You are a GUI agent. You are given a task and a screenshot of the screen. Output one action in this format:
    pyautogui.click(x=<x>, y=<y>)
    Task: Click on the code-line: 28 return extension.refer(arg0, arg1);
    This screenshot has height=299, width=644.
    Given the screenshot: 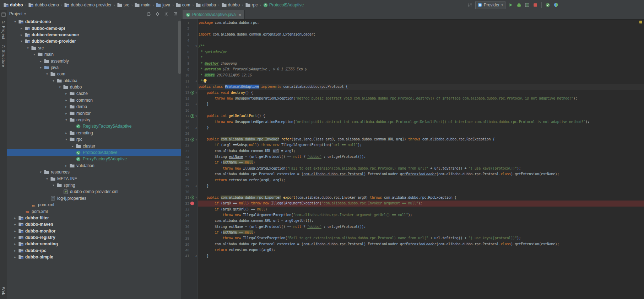 What is the action you would take?
    pyautogui.click(x=413, y=180)
    